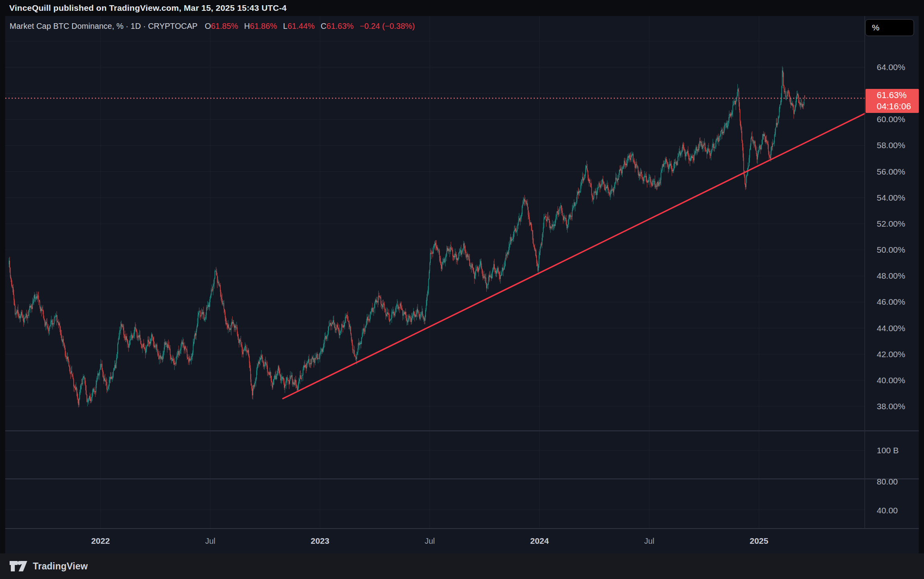 The height and width of the screenshot is (579, 924). Describe the element at coordinates (103, 26) in the screenshot. I see `symbol-title: Market Cap BTC Dominance, % · 1D · CRYPT…` at that location.